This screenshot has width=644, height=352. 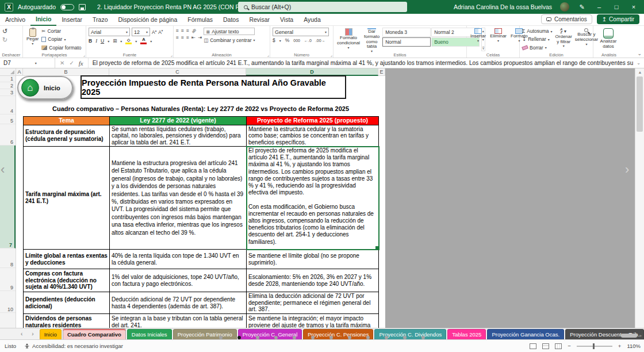 I want to click on cell-b9: Compras con factura electrónica (deducci…, so click(x=67, y=281).